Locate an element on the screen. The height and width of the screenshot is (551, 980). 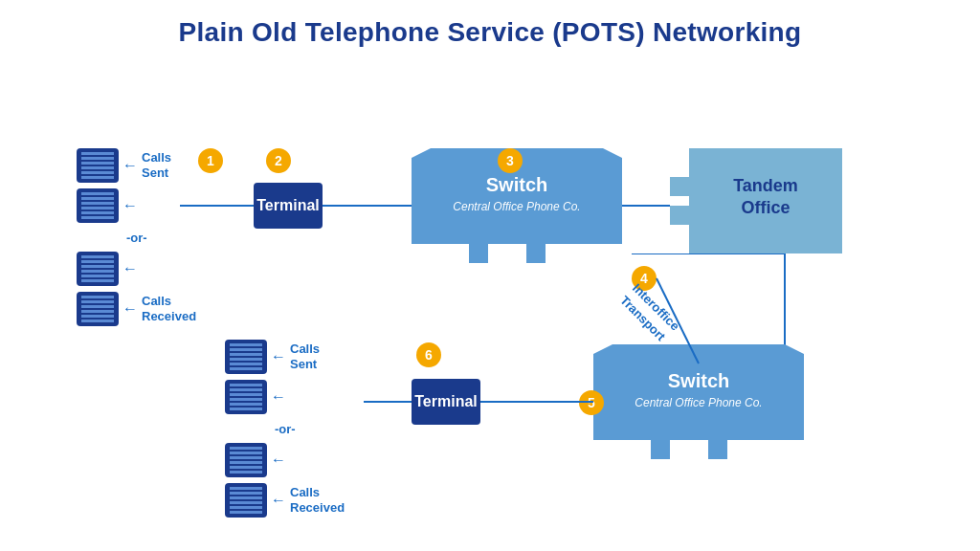
page-title: Plain Old Telephone Service (POTS) Netwo… is located at coordinates (490, 24).